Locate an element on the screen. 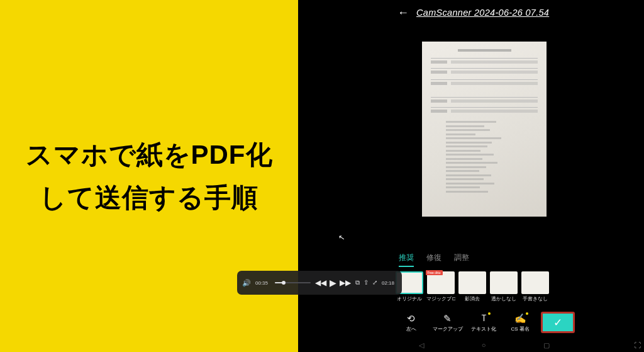 Image resolution: width=644 pixels, height=352 pixels. check-icon: ✓ is located at coordinates (558, 322).